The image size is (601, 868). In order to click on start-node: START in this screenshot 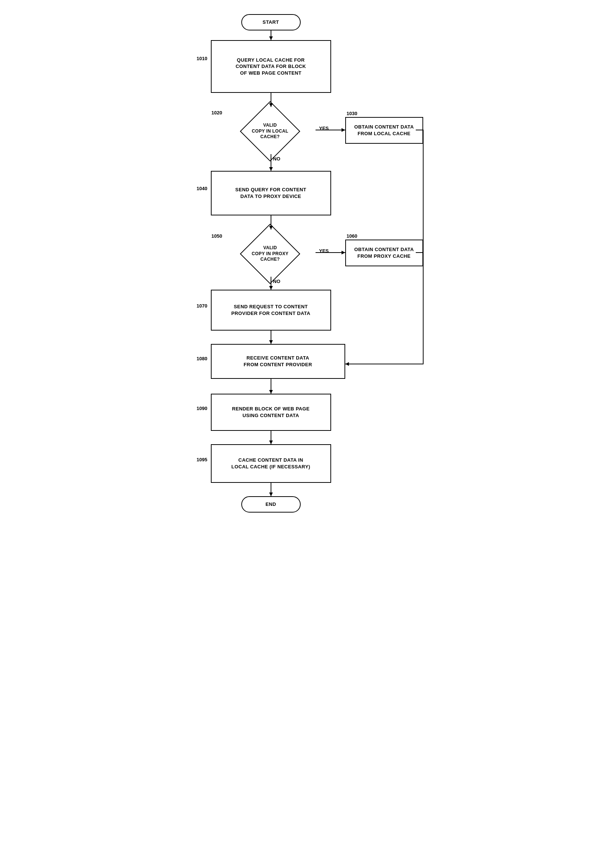, I will do `click(271, 22)`.